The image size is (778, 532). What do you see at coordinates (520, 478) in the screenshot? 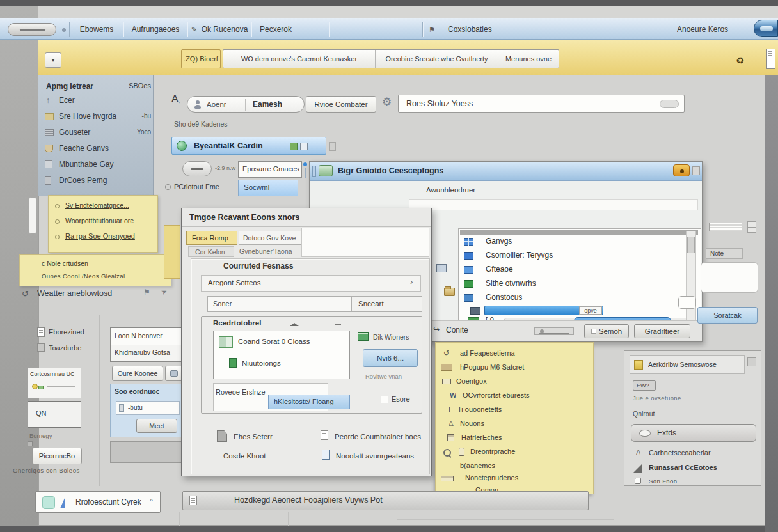
I see `note-list-item-10: Nonctepnudenes` at bounding box center [520, 478].